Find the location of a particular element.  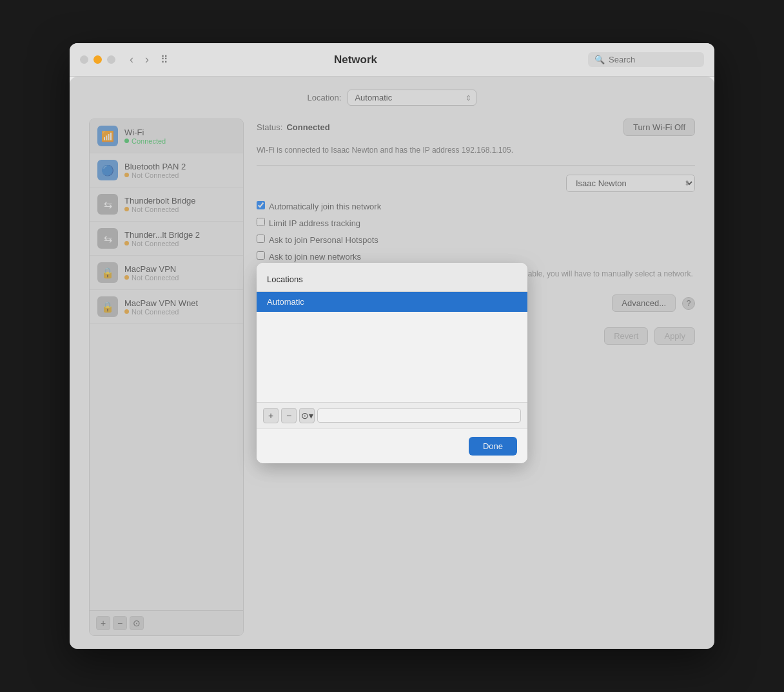

minimize-button is located at coordinates (98, 59).